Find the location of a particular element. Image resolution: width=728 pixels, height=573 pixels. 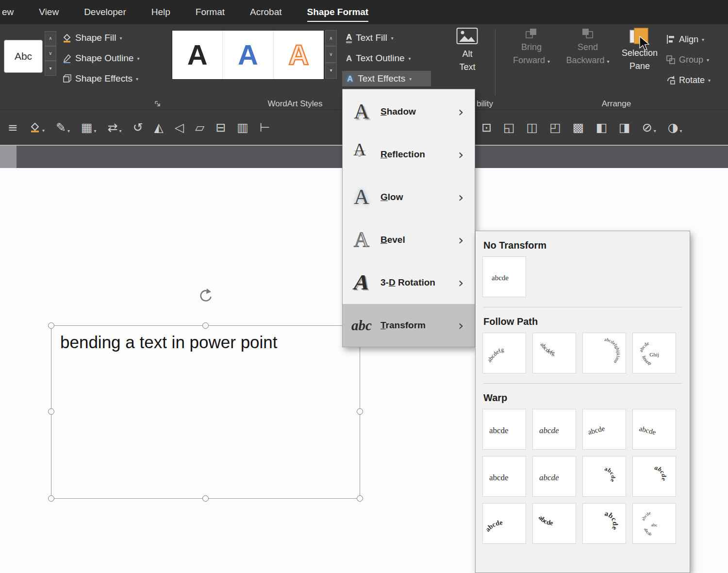

menu-tab-help: Help is located at coordinates (161, 12).